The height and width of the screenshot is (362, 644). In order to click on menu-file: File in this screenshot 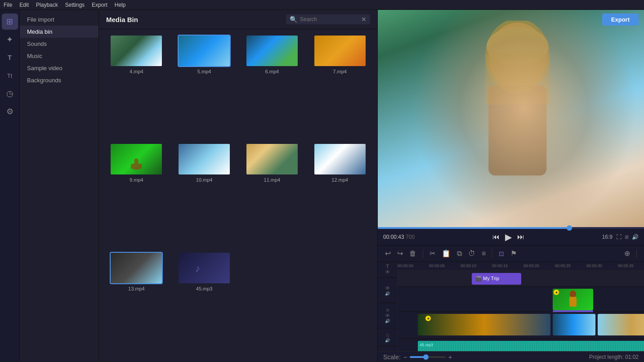, I will do `click(8, 5)`.